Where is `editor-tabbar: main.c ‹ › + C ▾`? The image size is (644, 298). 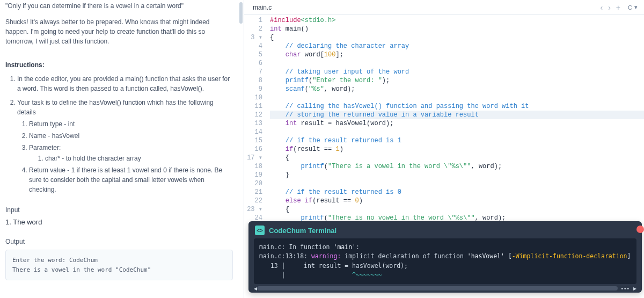 editor-tabbar: main.c ‹ › + C ▾ is located at coordinates (444, 8).